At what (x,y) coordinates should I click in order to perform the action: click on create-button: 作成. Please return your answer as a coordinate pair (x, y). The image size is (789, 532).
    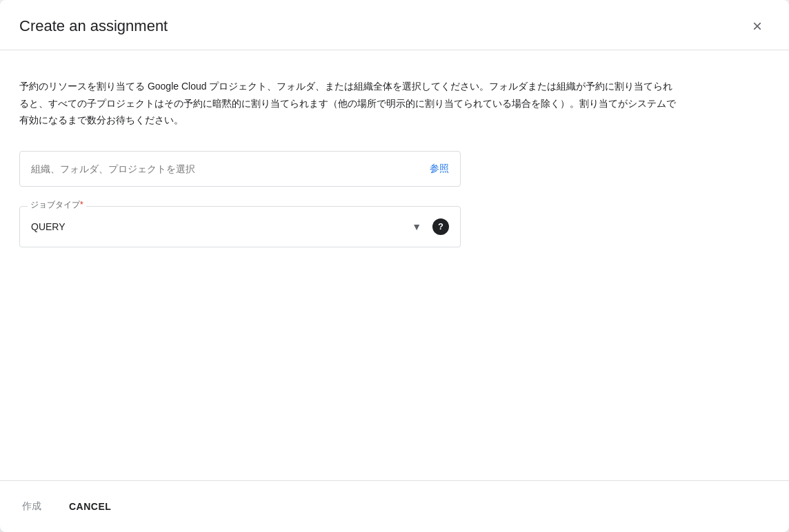
    Looking at the image, I should click on (32, 507).